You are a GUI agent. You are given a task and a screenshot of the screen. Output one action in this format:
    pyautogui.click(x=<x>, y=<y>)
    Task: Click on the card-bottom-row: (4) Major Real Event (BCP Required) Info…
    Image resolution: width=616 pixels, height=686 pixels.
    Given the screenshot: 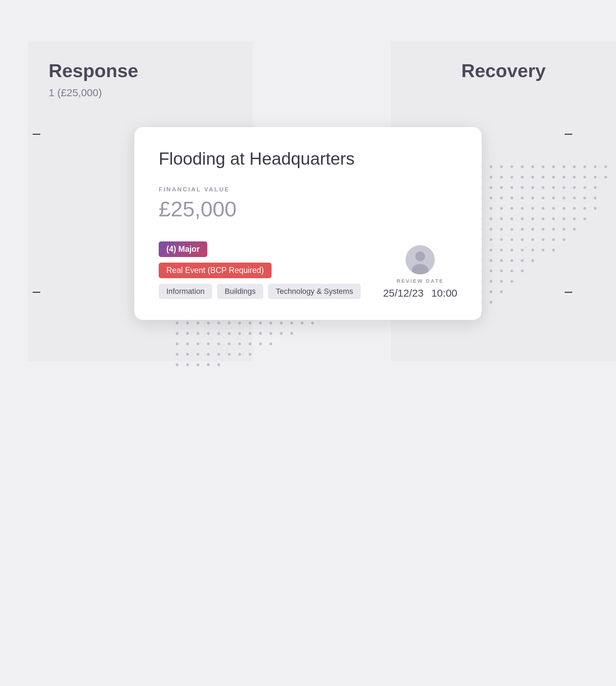 What is the action you would take?
    pyautogui.click(x=308, y=270)
    